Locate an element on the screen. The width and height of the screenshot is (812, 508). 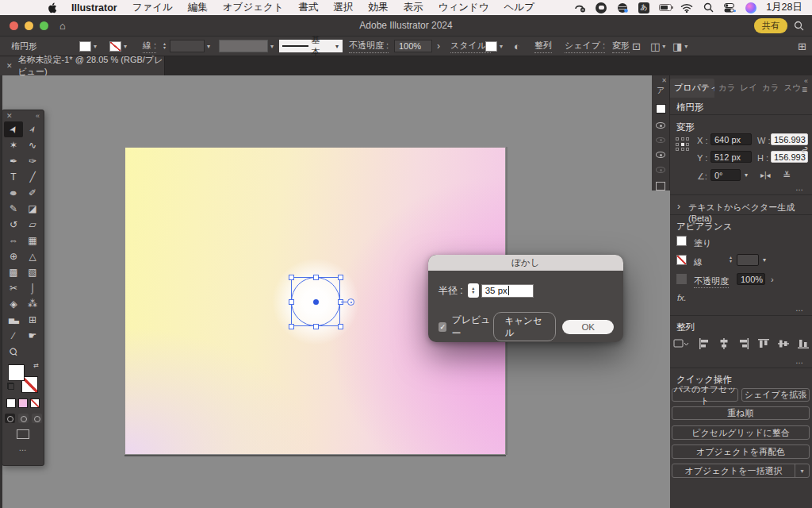
window-minimize-button is located at coordinates (29, 25).